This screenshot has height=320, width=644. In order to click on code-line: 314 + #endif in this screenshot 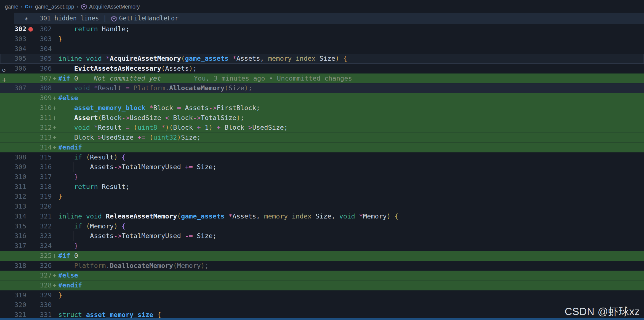, I will do `click(322, 148)`.